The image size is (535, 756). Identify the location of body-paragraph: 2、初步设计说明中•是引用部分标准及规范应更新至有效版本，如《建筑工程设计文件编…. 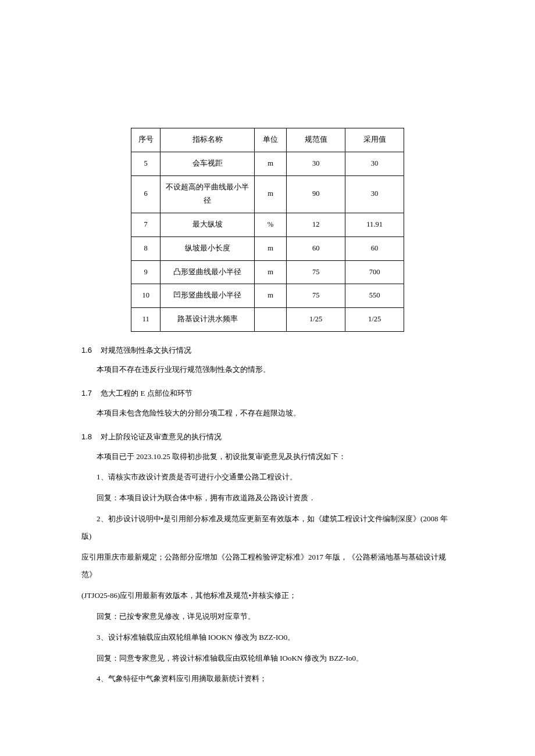
(268, 528).